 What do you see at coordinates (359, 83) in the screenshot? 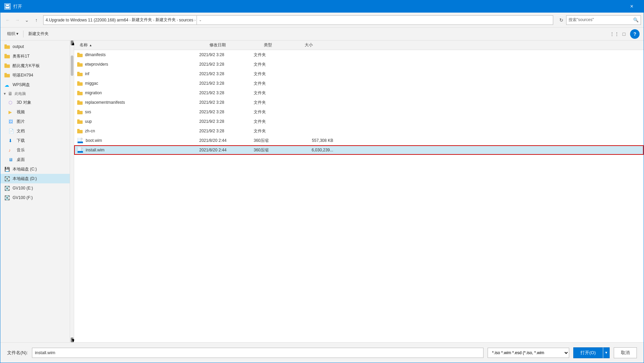
I see `table-row: miggac 2021/9/2 3:28 文件夹` at bounding box center [359, 83].